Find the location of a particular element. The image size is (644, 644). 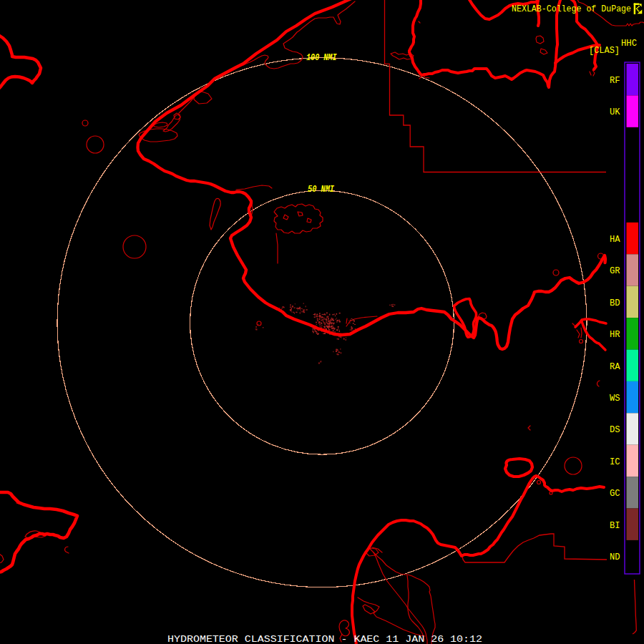

svg-text: UK is located at coordinates (615, 112).